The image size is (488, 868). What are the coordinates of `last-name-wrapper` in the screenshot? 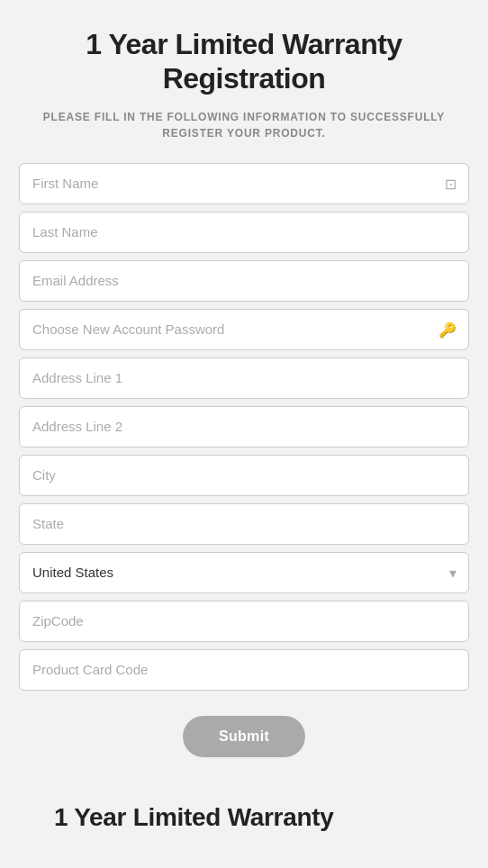 It's located at (244, 232).